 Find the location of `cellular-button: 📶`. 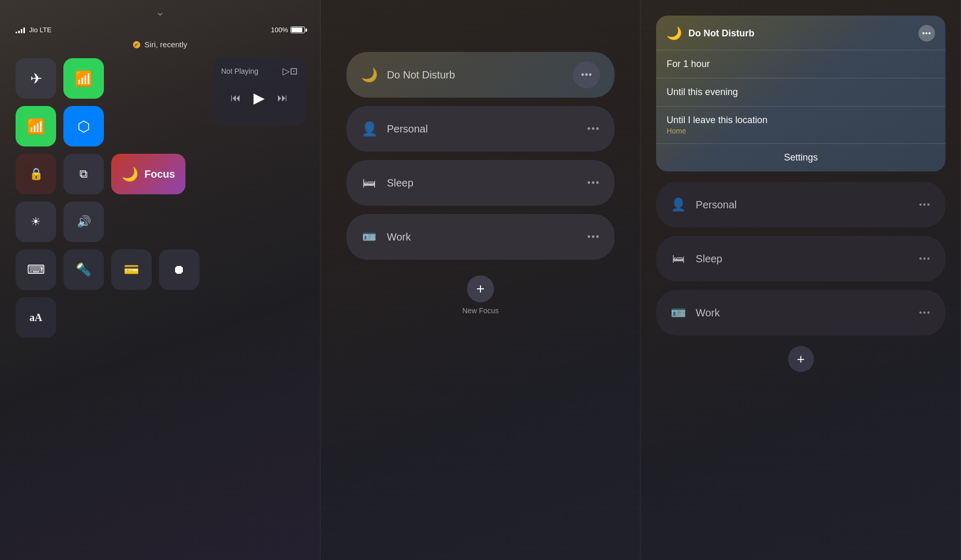

cellular-button: 📶 is located at coordinates (84, 78).